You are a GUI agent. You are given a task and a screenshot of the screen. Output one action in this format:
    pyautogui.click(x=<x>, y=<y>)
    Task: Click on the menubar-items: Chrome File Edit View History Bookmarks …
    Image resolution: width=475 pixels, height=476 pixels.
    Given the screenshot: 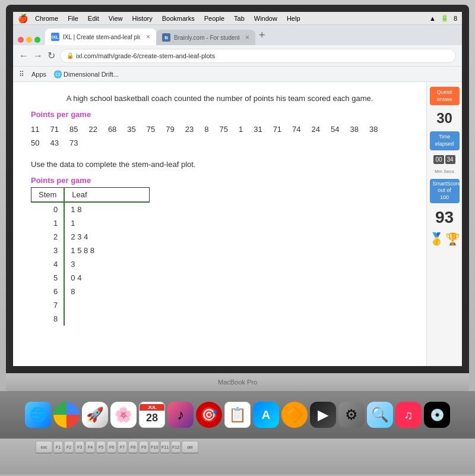 What is the action you would take?
    pyautogui.click(x=167, y=18)
    